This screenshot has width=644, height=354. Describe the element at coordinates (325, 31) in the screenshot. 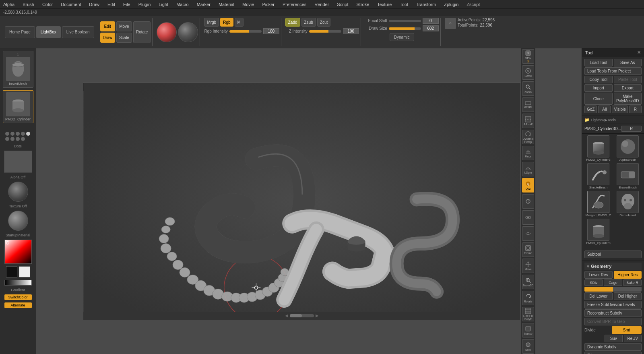

I see `z-intensity-slider` at that location.